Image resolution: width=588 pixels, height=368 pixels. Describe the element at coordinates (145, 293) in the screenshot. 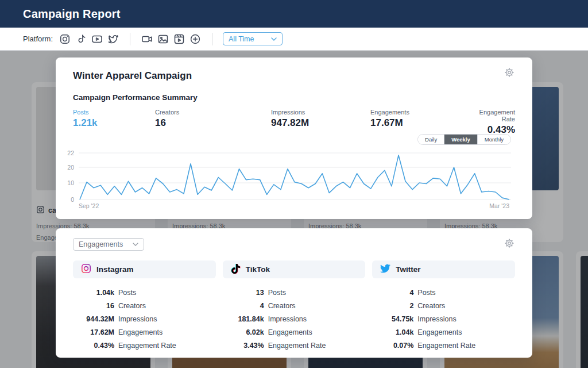

I see `platform-stat-row: 1.04kPosts` at that location.